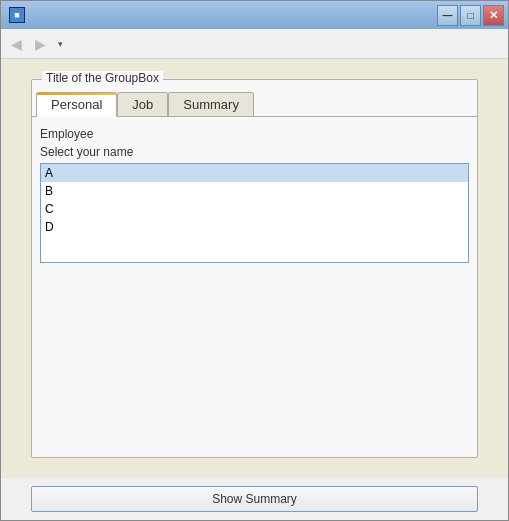  I want to click on groupbox-title: Title of the GroupBox, so click(102, 78).